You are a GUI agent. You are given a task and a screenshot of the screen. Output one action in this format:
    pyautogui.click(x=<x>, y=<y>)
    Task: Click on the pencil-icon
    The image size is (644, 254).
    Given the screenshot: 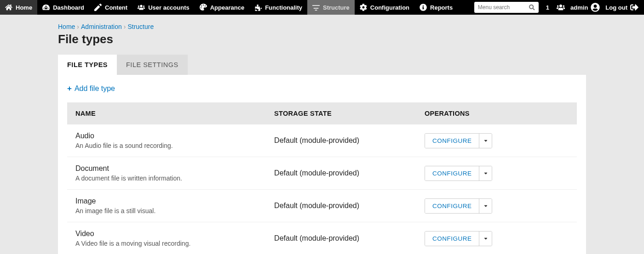 What is the action you would take?
    pyautogui.click(x=98, y=7)
    